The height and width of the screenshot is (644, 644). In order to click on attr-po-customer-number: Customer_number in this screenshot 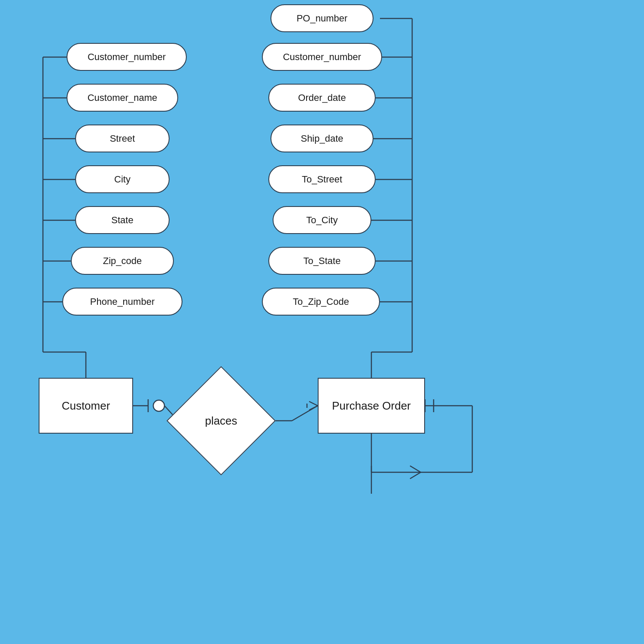, I will do `click(322, 57)`.